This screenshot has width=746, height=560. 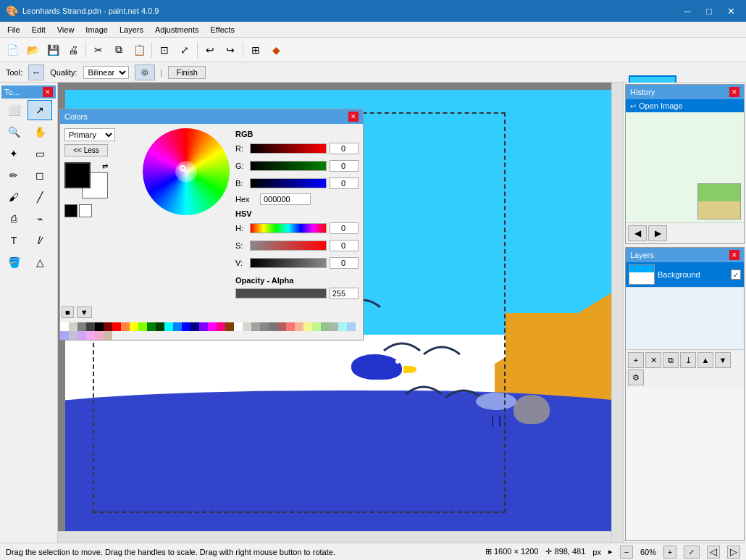 I want to click on palette-t18, so click(x=91, y=335).